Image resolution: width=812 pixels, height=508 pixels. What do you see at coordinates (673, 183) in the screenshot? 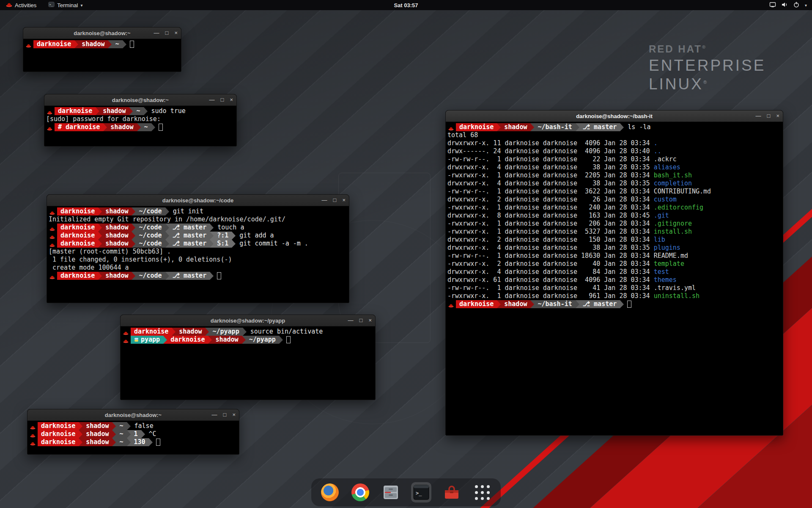
I see `file-name: completion` at bounding box center [673, 183].